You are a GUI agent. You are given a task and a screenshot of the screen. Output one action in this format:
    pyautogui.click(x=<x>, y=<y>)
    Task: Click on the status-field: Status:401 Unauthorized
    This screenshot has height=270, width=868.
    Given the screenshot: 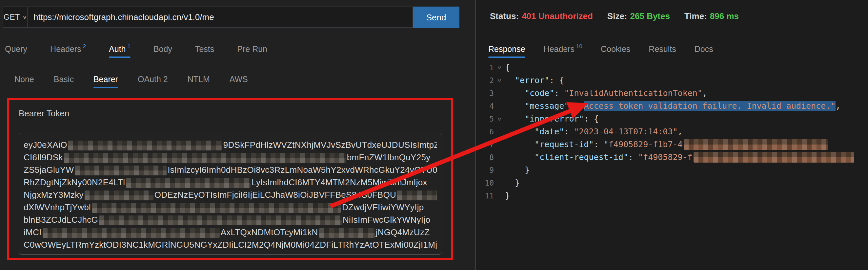 What is the action you would take?
    pyautogui.click(x=541, y=16)
    